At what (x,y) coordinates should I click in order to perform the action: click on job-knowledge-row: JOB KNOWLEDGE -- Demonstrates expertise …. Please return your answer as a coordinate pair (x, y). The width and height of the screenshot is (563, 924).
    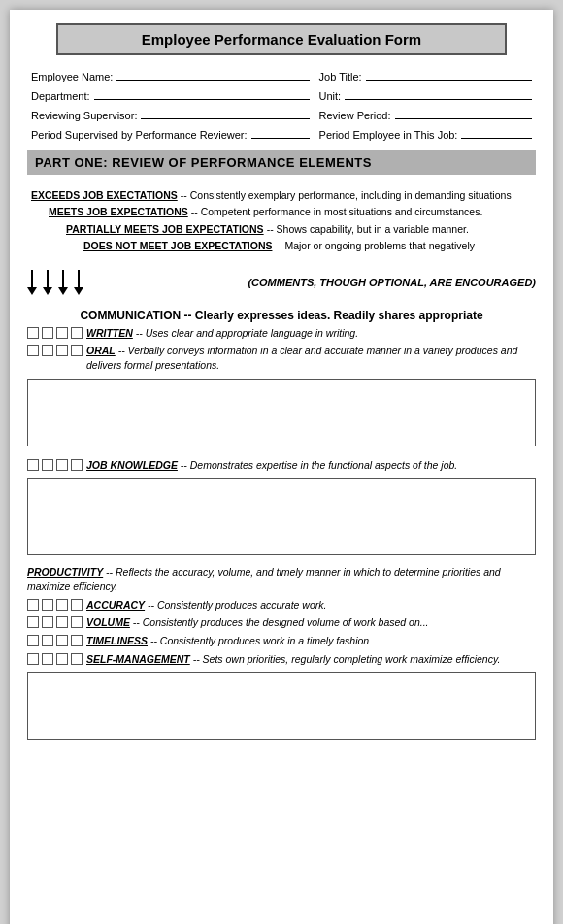
    Looking at the image, I should click on (282, 466).